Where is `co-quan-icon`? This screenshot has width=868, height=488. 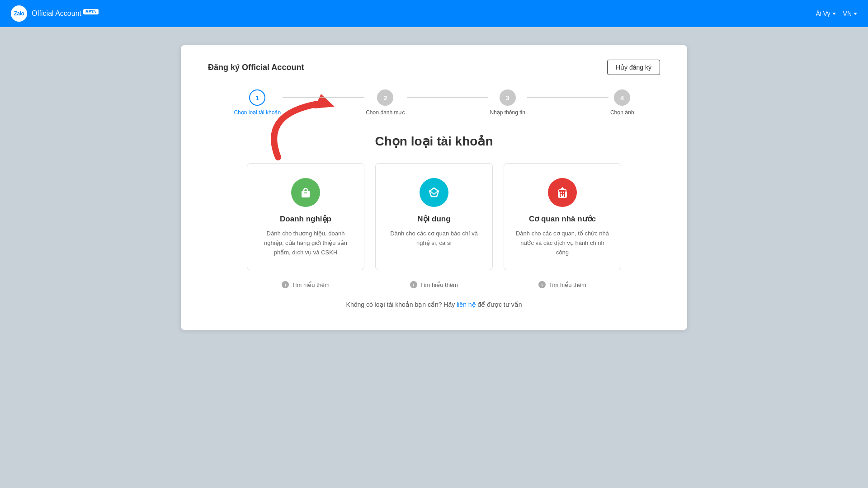
co-quan-icon is located at coordinates (562, 192).